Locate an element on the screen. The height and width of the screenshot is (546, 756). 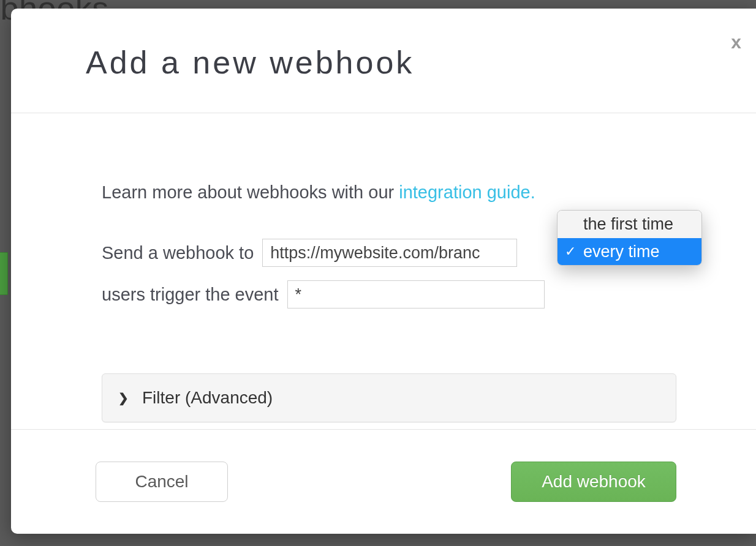
dropdown-option-every-time: ✓ every time is located at coordinates (630, 252).